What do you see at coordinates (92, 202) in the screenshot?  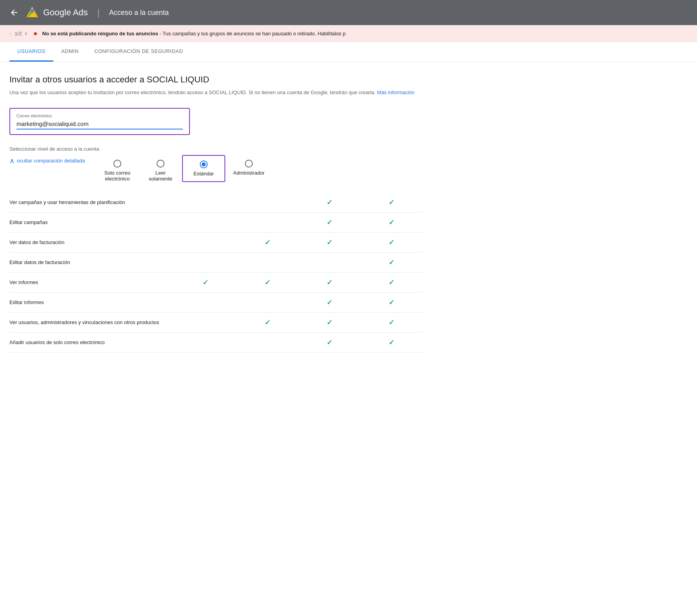 I see `permission-label: Ver campañas y usar herramientas de plan…` at bounding box center [92, 202].